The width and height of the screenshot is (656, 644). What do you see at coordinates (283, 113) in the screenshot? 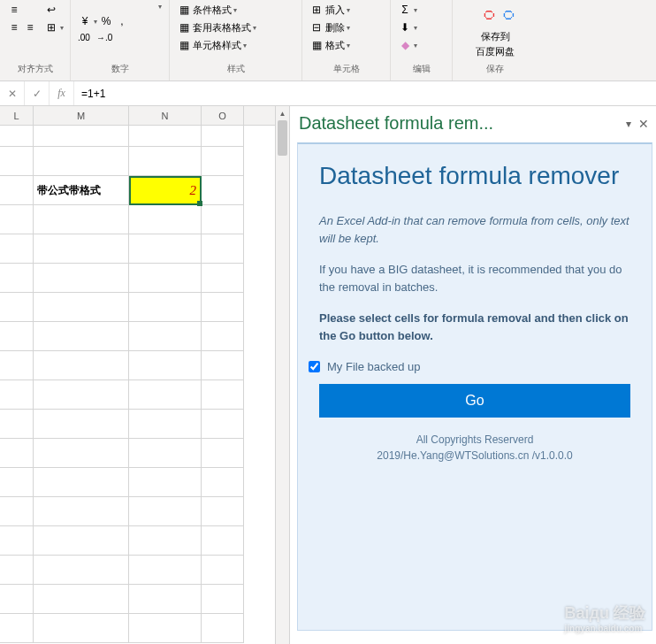
I see `scroll-up-icon: ▲` at bounding box center [283, 113].